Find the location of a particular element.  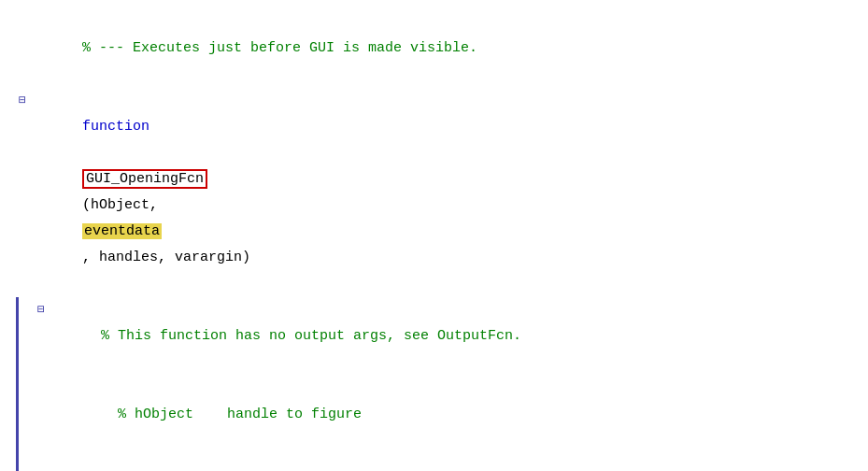

line-content-5: % eventdata reserved - to be defined in … is located at coordinates (458, 463).